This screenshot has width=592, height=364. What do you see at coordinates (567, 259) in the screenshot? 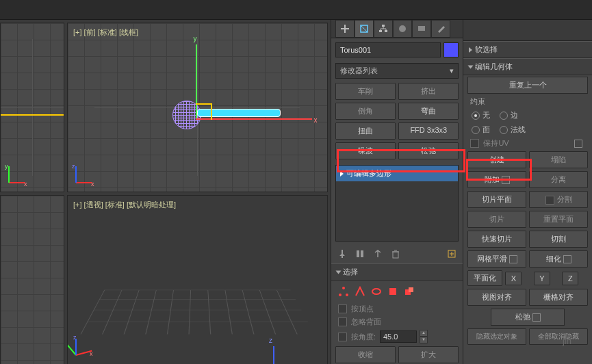
I see `tessellate-settings-icon` at bounding box center [567, 259].